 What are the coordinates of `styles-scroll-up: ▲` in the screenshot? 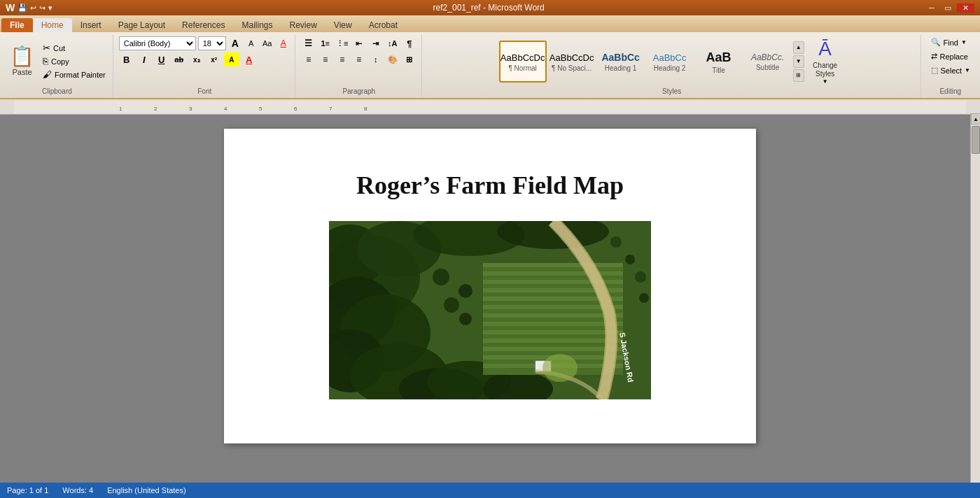 It's located at (799, 48).